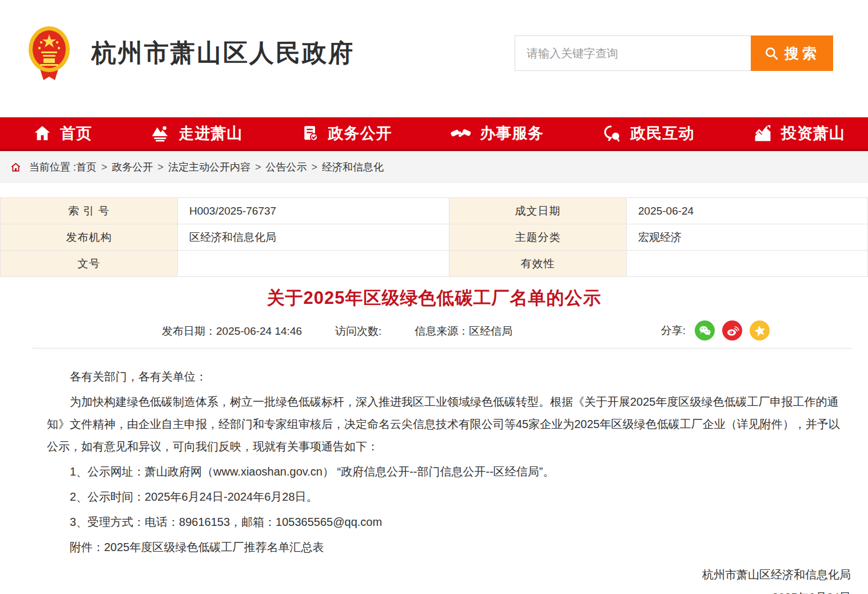 The image size is (868, 594). I want to click on nav-item-gov-info: 政务公开, so click(347, 133).